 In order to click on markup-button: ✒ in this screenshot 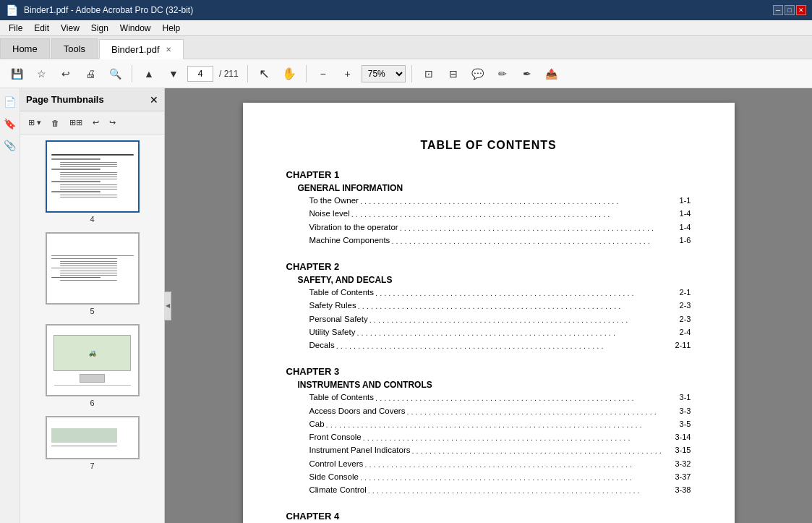, I will do `click(527, 74)`.